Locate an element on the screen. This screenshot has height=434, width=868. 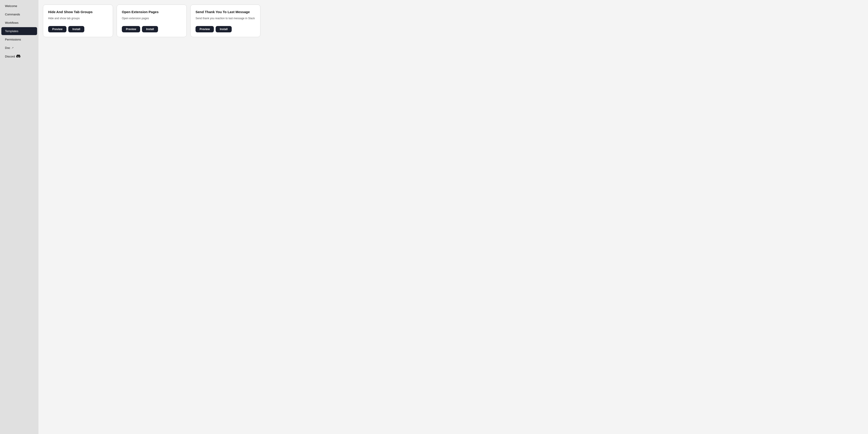
card-description: Open extension pages is located at coordinates (152, 18).